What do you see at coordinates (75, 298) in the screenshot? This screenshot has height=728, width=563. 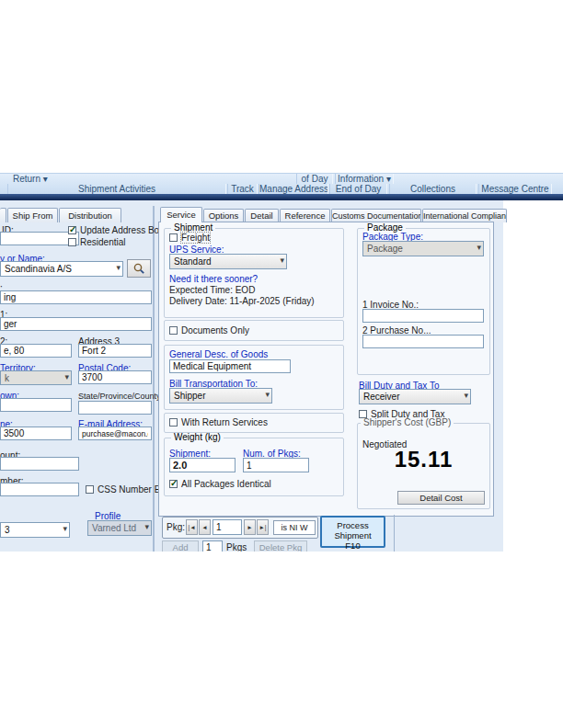 I see `attention-field` at bounding box center [75, 298].